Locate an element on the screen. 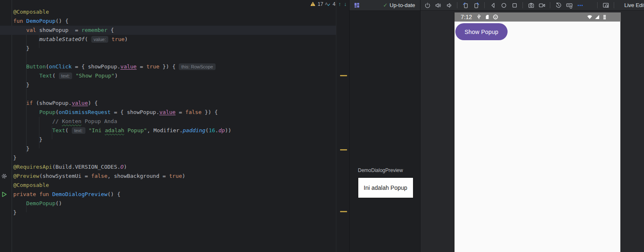  code-token: (showPopup. is located at coordinates (52, 103).